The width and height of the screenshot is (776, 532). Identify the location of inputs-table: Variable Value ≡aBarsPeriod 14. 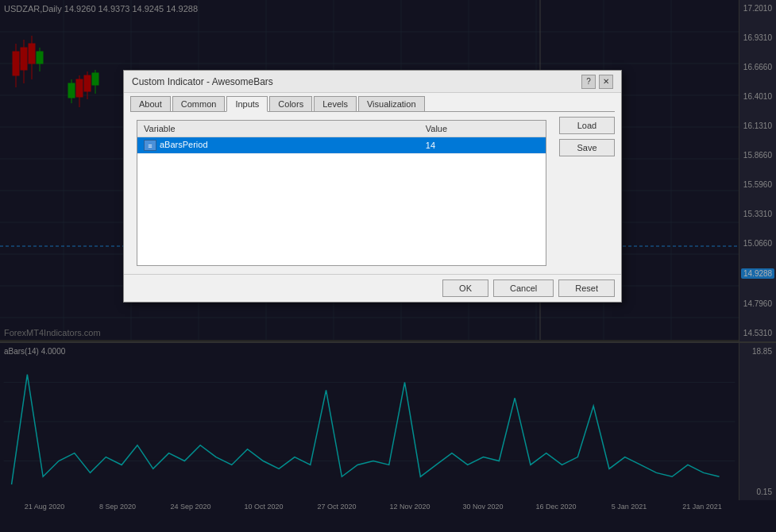
(342, 193).